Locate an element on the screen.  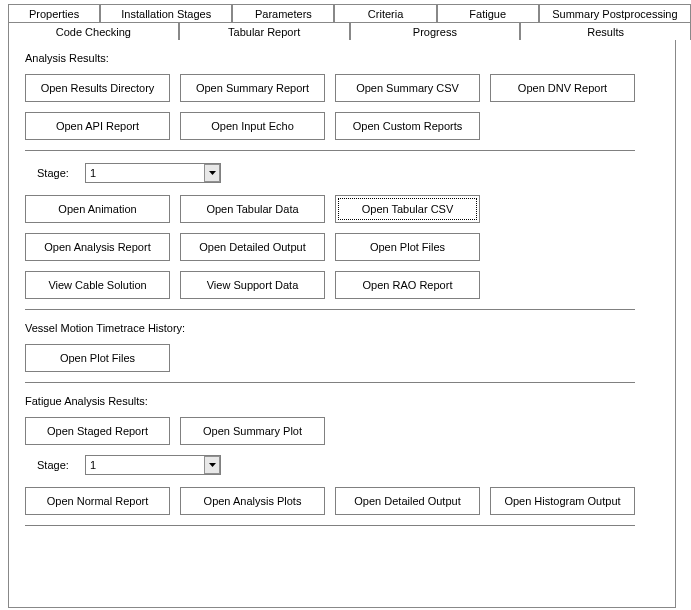
open-analysis-plots-button: Open Analysis Plots is located at coordinates (252, 501).